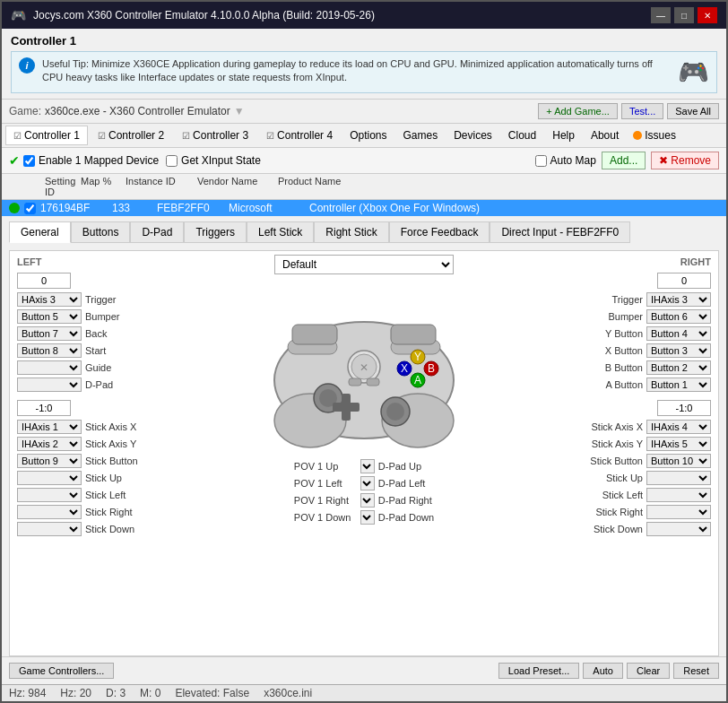 This screenshot has height=703, width=728. Describe the element at coordinates (679, 529) in the screenshot. I see `stick-down-select-right` at that location.